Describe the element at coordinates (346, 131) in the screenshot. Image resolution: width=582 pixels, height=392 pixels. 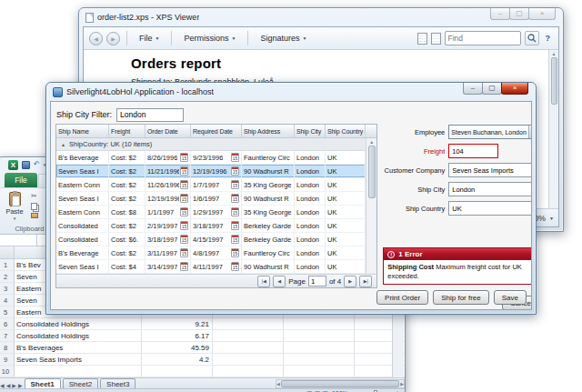
I see `column-header-ship-country: Ship Country` at that location.